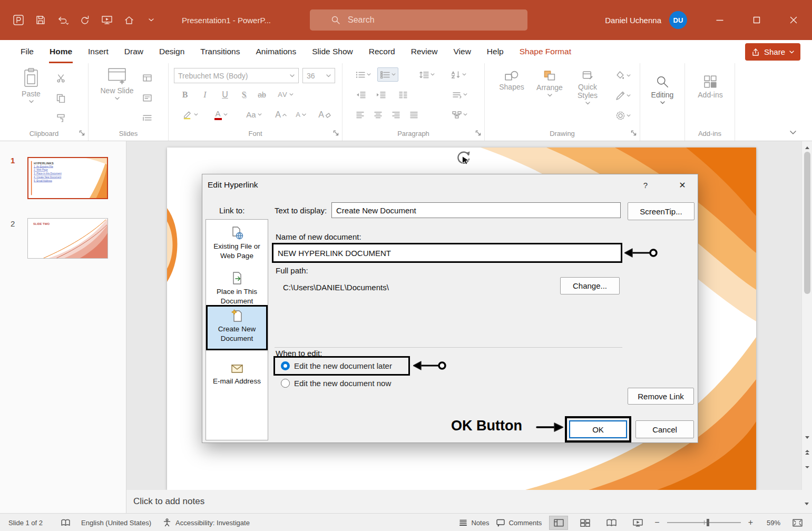  Describe the element at coordinates (623, 116) in the screenshot. I see `shape-effects-button` at that location.